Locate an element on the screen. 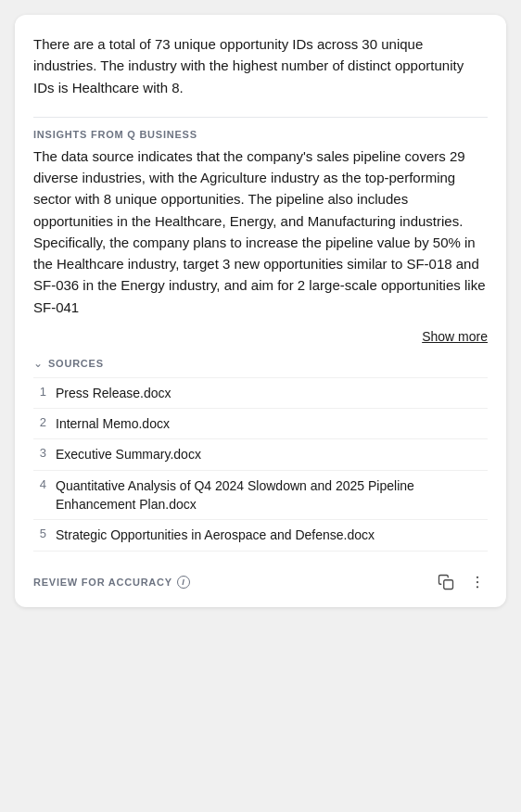 The image size is (521, 812). show-more-button: Show more is located at coordinates (454, 336).